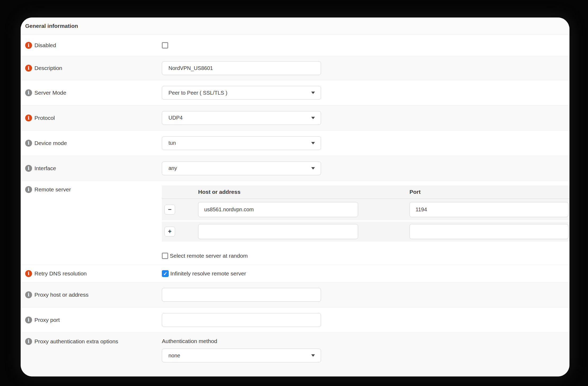 This screenshot has height=386, width=588. What do you see at coordinates (29, 274) in the screenshot?
I see `info-icon-retry-dns: i` at bounding box center [29, 274].